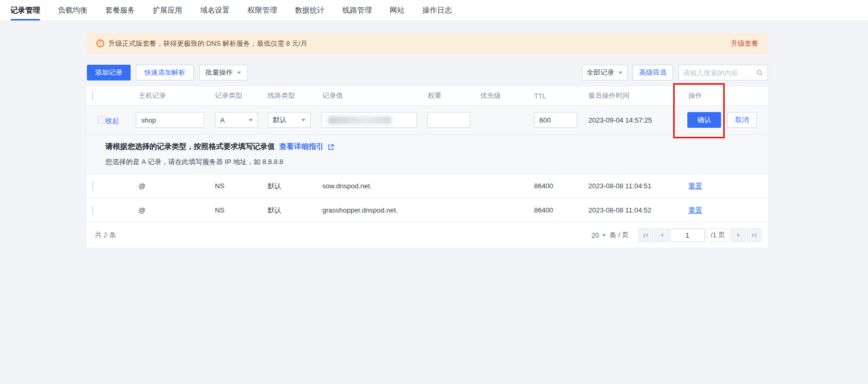  I want to click on line-type-value: 默认, so click(280, 120).